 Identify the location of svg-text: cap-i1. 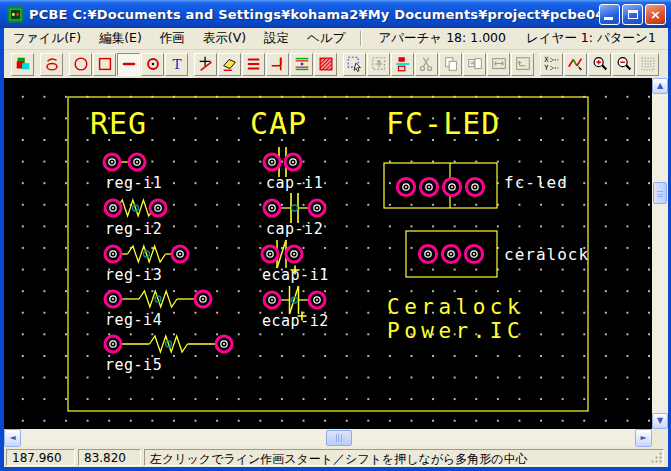
(294, 183).